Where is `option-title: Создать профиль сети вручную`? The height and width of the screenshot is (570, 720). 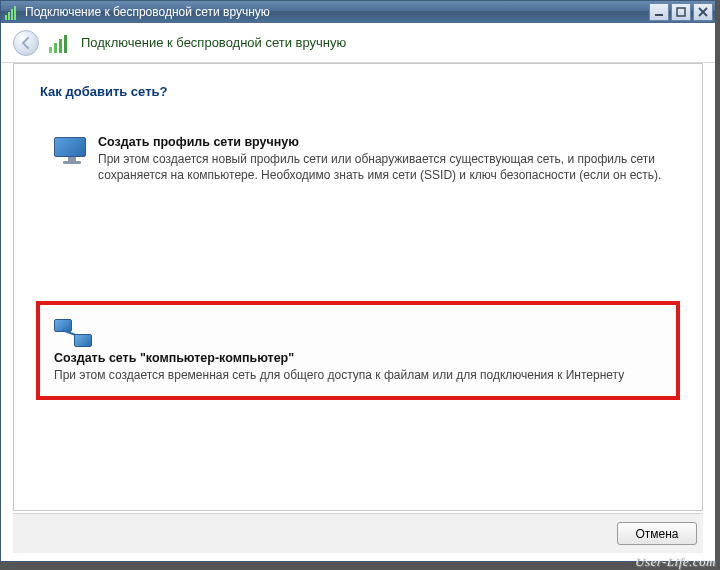
option-title: Создать профиль сети вручную is located at coordinates (380, 142).